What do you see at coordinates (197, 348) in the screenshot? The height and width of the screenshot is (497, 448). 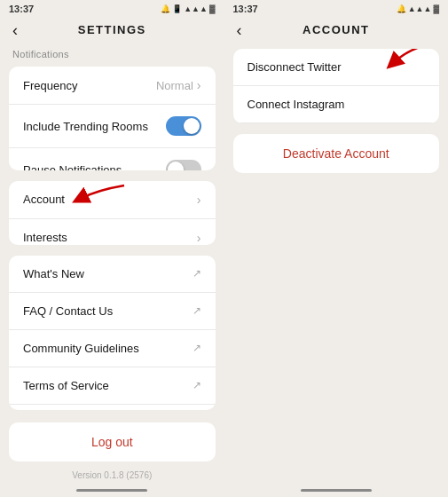 I see `community-guidelines-ext-icon: ↗` at bounding box center [197, 348].